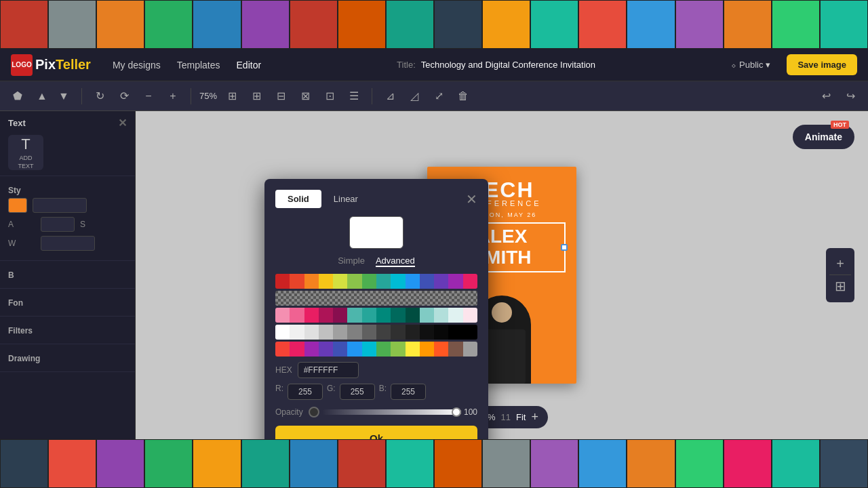 Image resolution: width=868 pixels, height=488 pixels. I want to click on undo-icon: ↩, so click(826, 96).